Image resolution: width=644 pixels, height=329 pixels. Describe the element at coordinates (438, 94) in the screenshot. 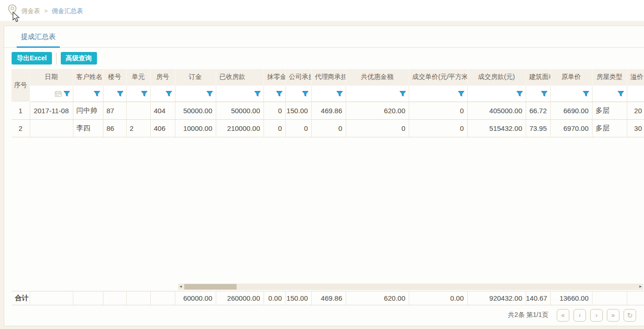

I see `filter-cell-unit_price` at that location.